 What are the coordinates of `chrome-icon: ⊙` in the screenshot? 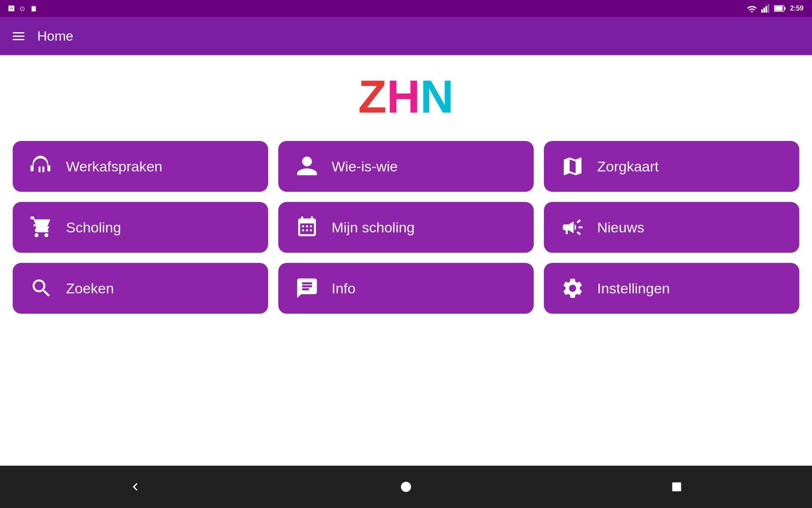 It's located at (22, 8).